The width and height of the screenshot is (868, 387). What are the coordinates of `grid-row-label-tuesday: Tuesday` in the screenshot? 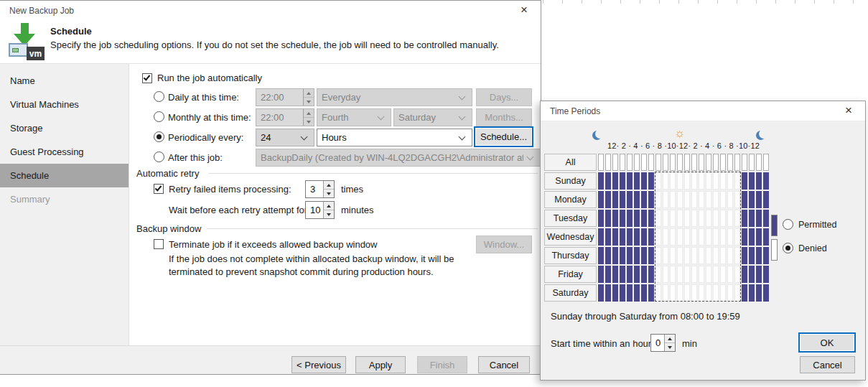 It's located at (570, 218).